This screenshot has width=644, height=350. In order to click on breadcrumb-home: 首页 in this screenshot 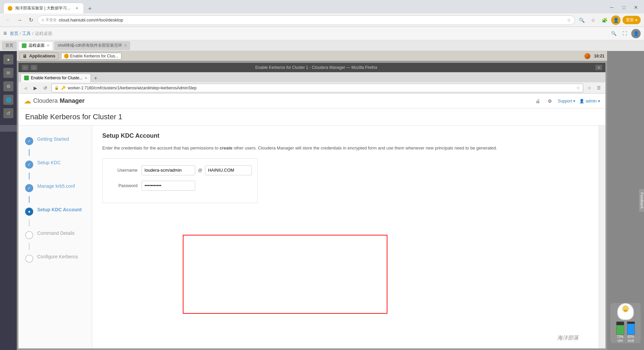, I will do `click(14, 34)`.